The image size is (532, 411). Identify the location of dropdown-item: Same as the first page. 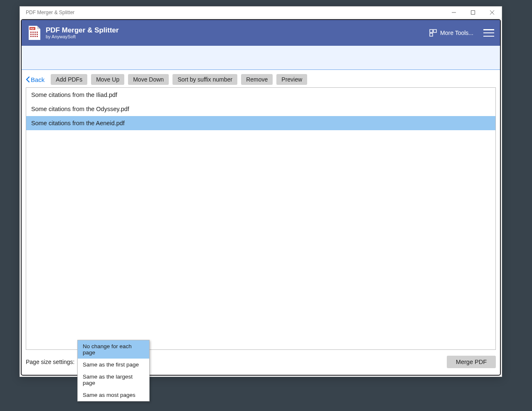
(113, 364).